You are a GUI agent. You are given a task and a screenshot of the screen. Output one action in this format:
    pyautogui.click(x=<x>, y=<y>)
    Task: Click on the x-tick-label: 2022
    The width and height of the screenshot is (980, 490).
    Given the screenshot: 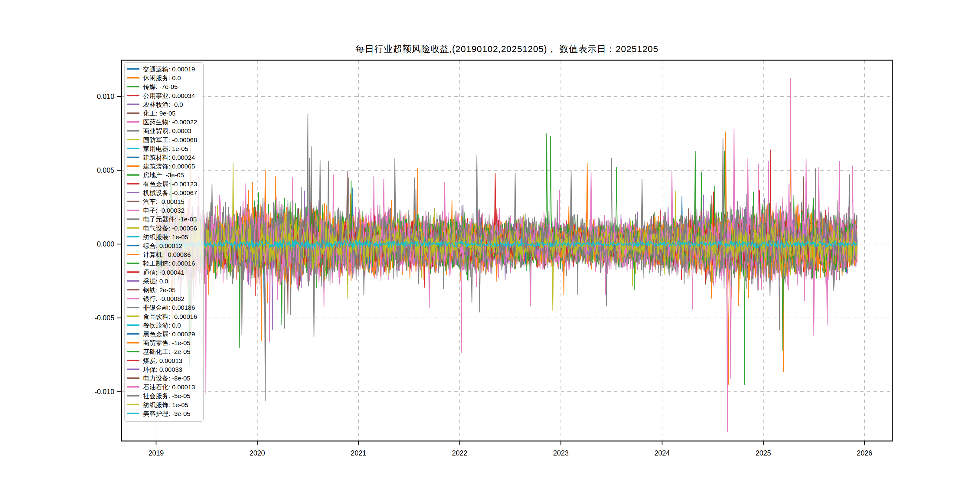 What is the action you would take?
    pyautogui.click(x=460, y=453)
    